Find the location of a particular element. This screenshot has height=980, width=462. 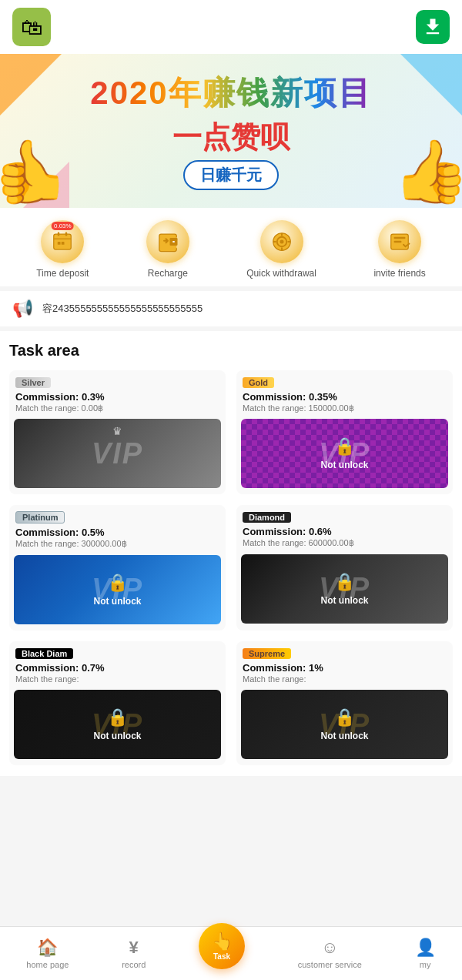

commission-blackdiamond: Commission: 0.7% is located at coordinates (117, 668).